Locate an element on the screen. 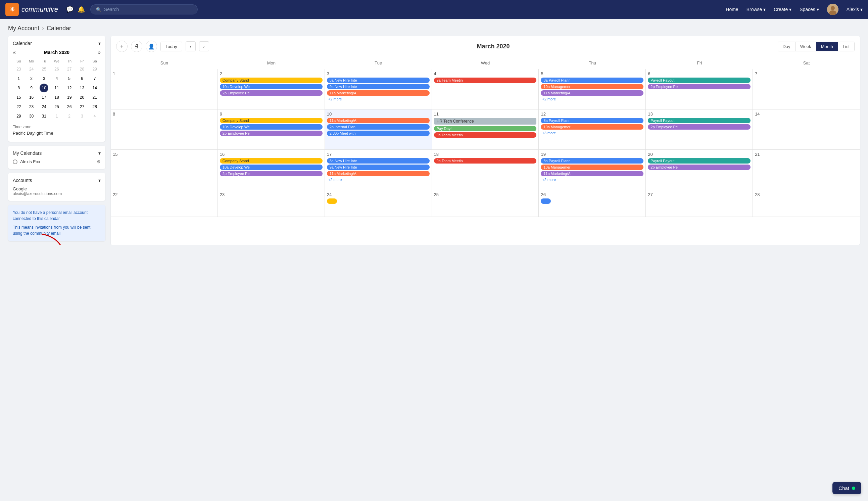 Image resolution: width=868 pixels, height=501 pixels. search-bar: 🔍 is located at coordinates (144, 10).